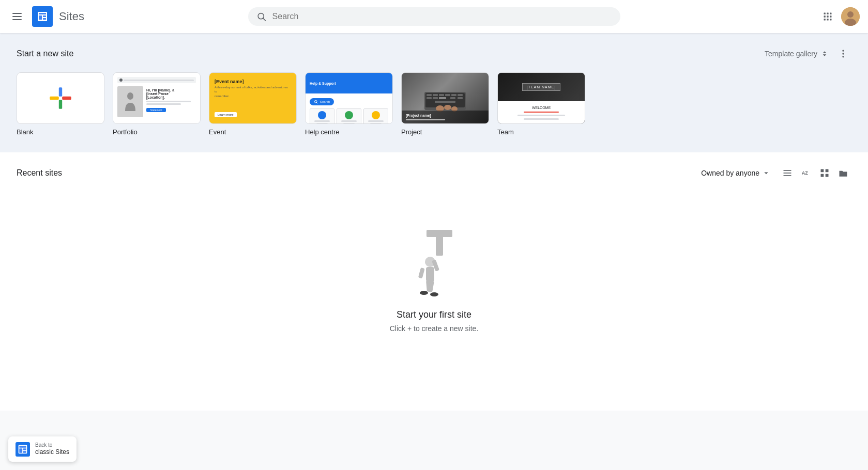 The image size is (868, 470). What do you see at coordinates (808, 17) in the screenshot?
I see `header-right` at bounding box center [808, 17].